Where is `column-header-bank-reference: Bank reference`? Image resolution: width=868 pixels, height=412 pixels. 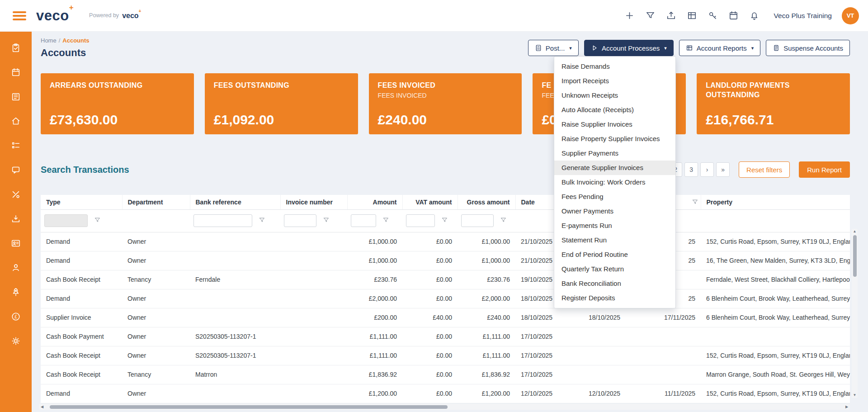
column-header-bank-reference: Bank reference is located at coordinates (235, 202).